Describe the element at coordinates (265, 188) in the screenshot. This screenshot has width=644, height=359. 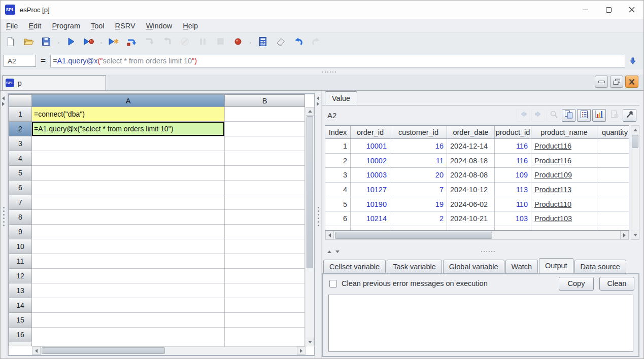
I see `cell-b6` at that location.